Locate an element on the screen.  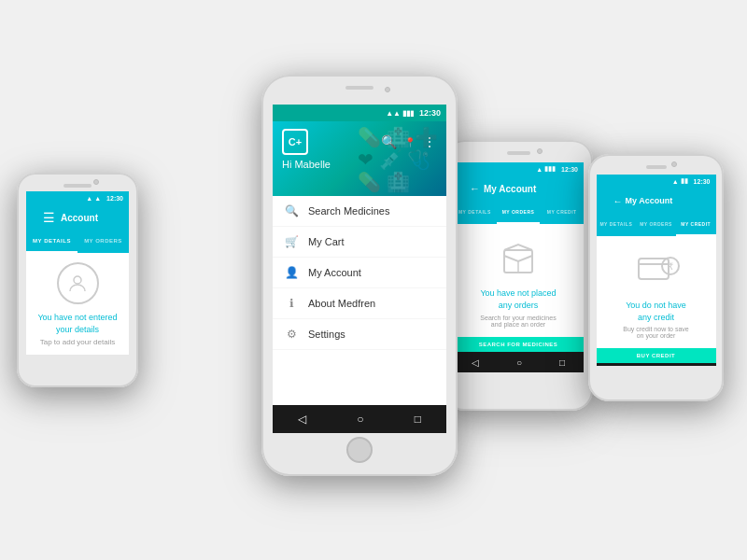
phone-4-empty-text: You do not haveany credit is located at coordinates (655, 312).